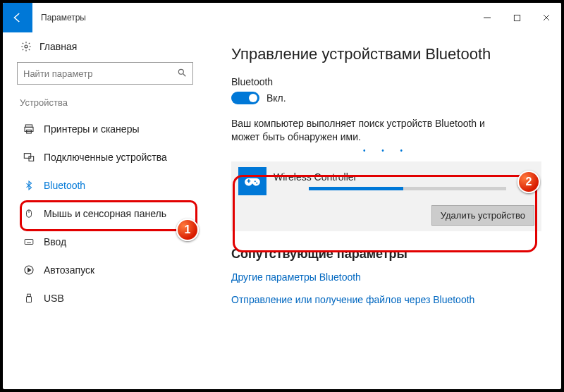 This screenshot has width=564, height=392. I want to click on bluetooth-toggle-row: Вкл., so click(386, 98).